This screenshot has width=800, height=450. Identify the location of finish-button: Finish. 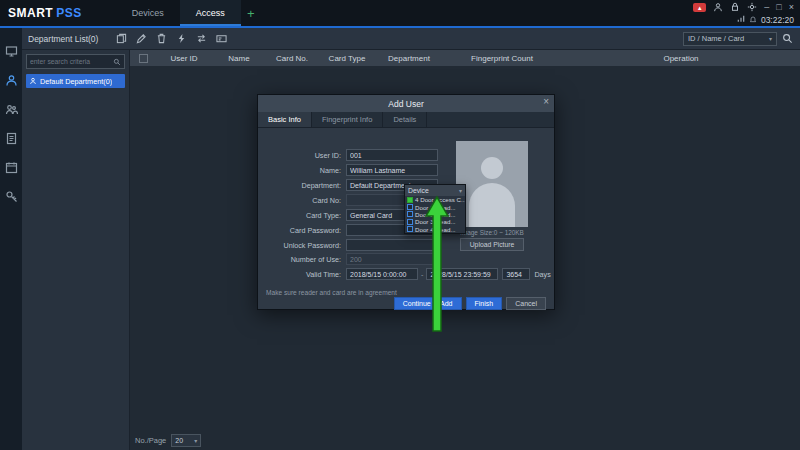
(484, 304).